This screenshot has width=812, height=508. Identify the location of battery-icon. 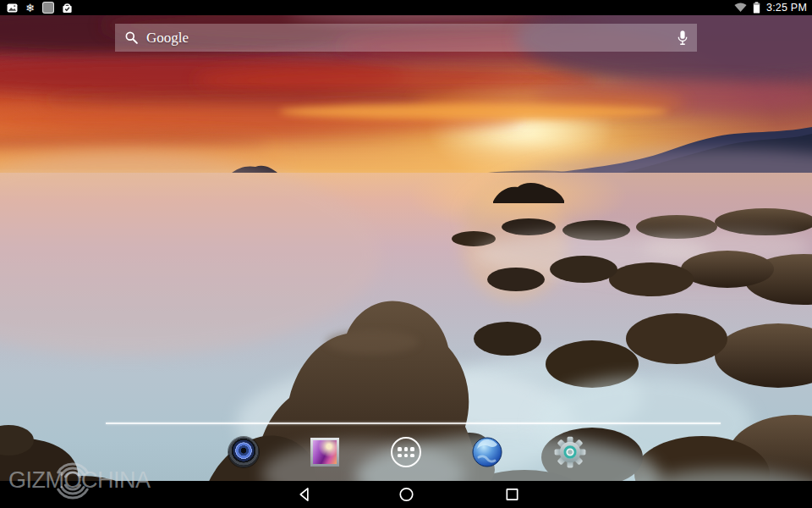
(756, 8).